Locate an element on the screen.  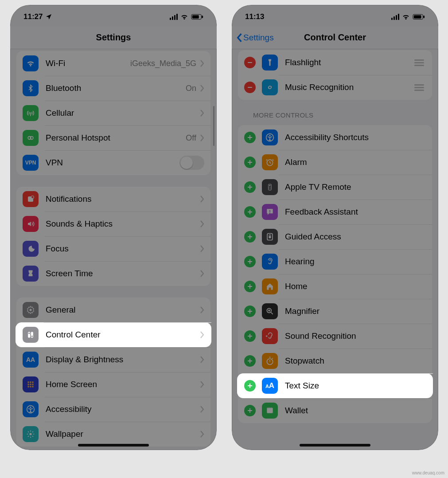
text-size-icon: AA is located at coordinates (270, 386).